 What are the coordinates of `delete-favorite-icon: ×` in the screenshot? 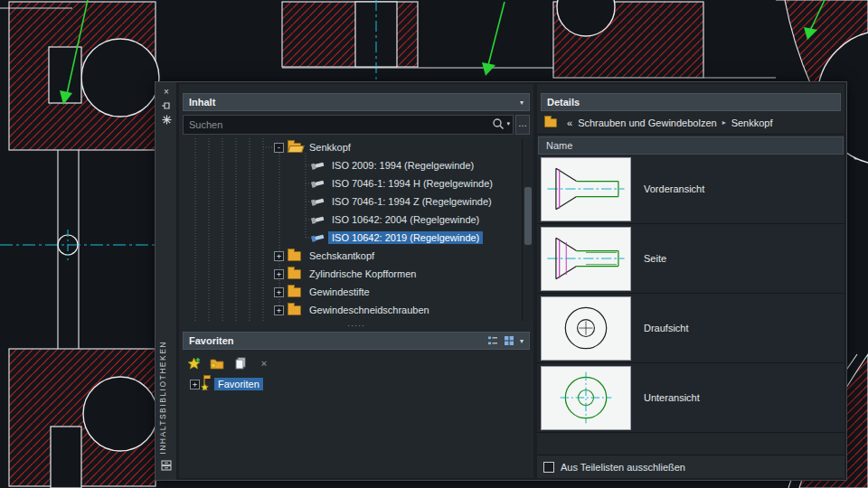 It's located at (264, 363).